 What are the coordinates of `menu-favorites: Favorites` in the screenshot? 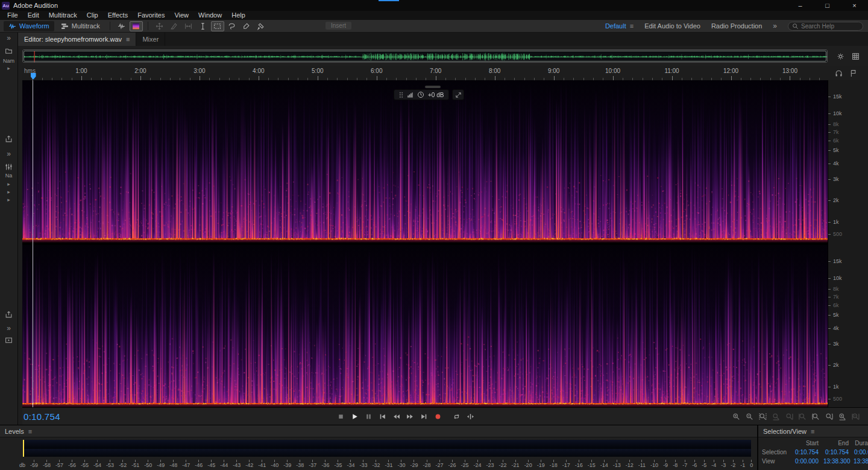 It's located at (151, 16).